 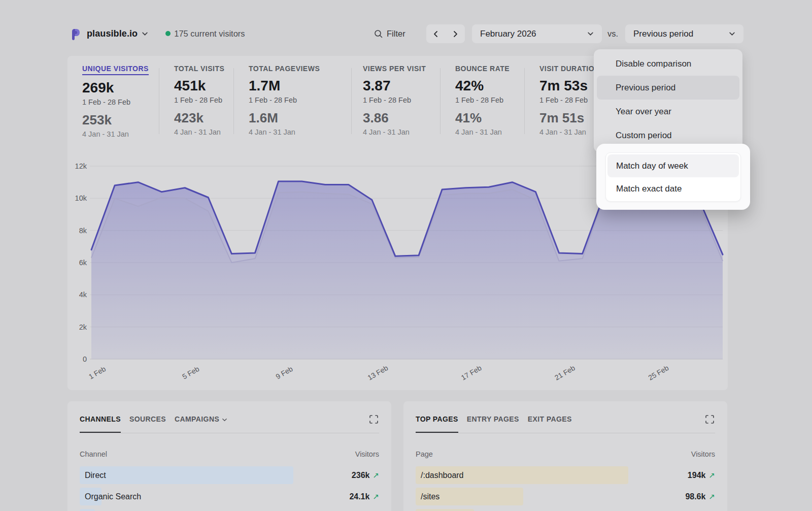 What do you see at coordinates (493, 419) in the screenshot?
I see `tab-label: ENTRY PAGES` at bounding box center [493, 419].